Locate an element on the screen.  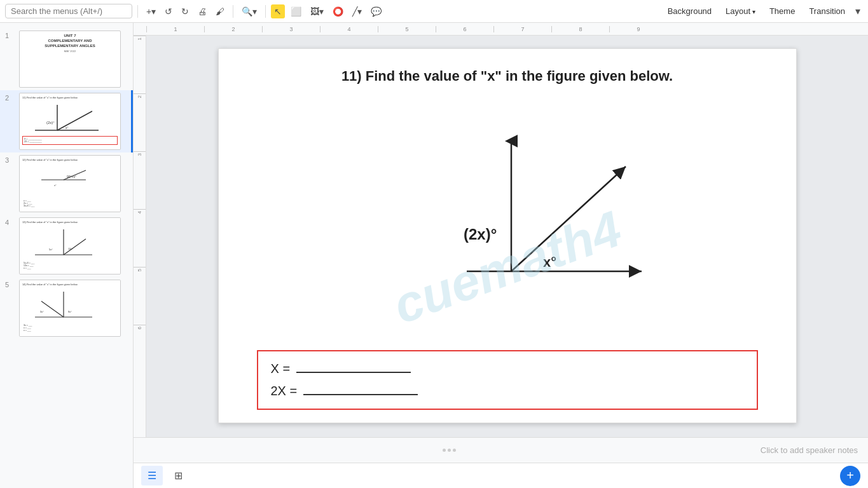
slide-thumb-4: 13) Find the value of "x" in the figure … is located at coordinates (70, 246).